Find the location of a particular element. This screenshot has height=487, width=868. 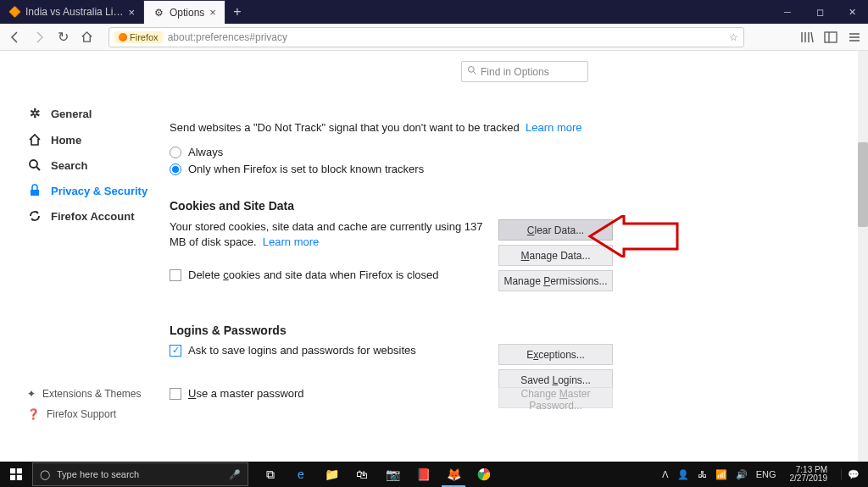

checkbox-label: Ask to save logins and passwords for web… is located at coordinates (302, 351).